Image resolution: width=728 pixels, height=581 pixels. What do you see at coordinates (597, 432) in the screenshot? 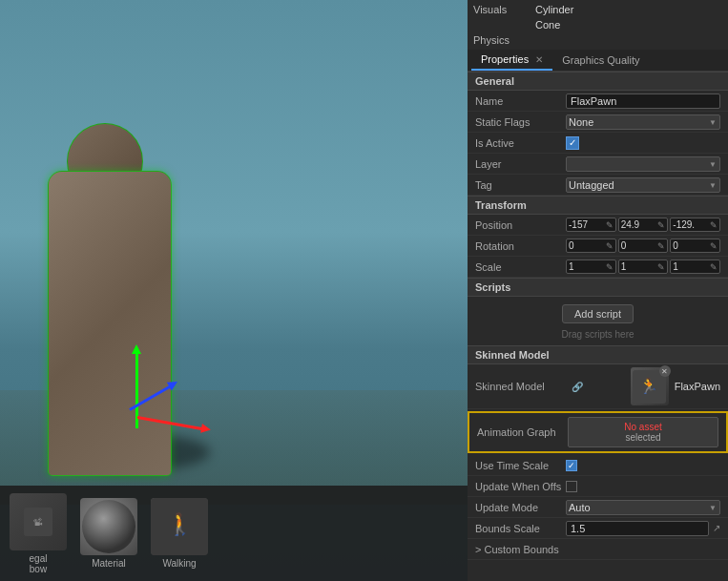
I see `animation-graph-row: Animation Graph No asset selected` at bounding box center [597, 432].